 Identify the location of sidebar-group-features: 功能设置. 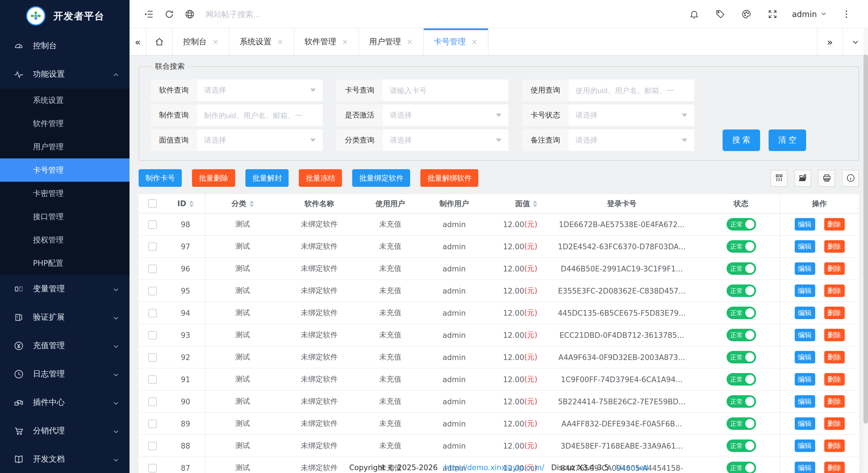
(65, 74).